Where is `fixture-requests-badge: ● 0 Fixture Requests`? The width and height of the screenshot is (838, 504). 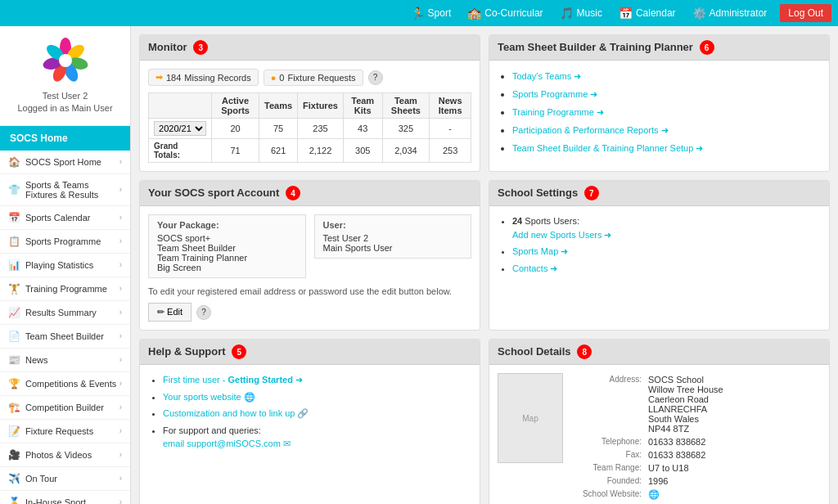 fixture-requests-badge: ● 0 Fixture Requests is located at coordinates (313, 78).